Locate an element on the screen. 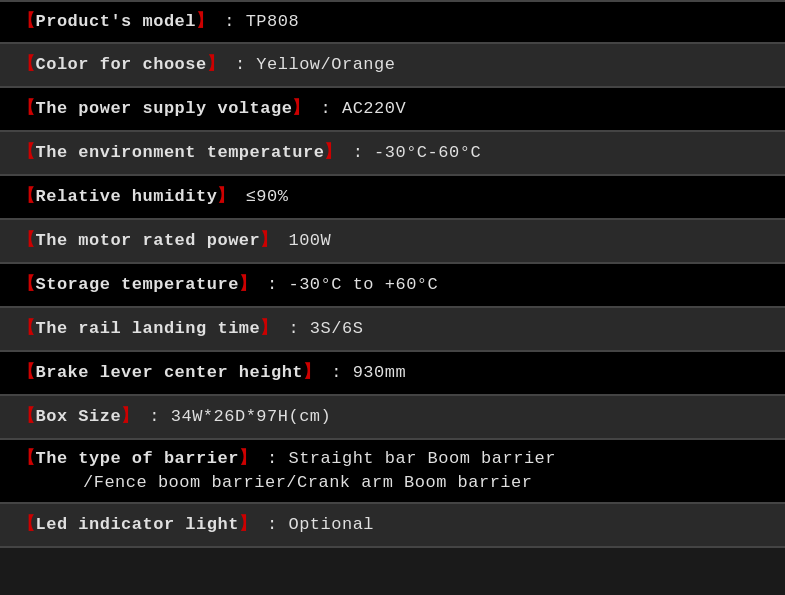 Image resolution: width=785 pixels, height=595 pixels. sep-9: : is located at coordinates (337, 372).